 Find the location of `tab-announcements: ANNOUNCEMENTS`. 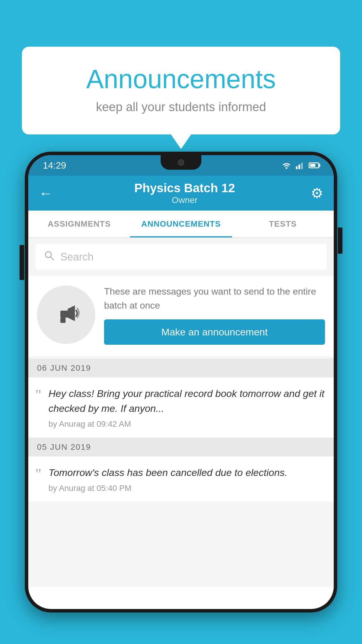

tab-announcements: ANNOUNCEMENTS is located at coordinates (181, 224).